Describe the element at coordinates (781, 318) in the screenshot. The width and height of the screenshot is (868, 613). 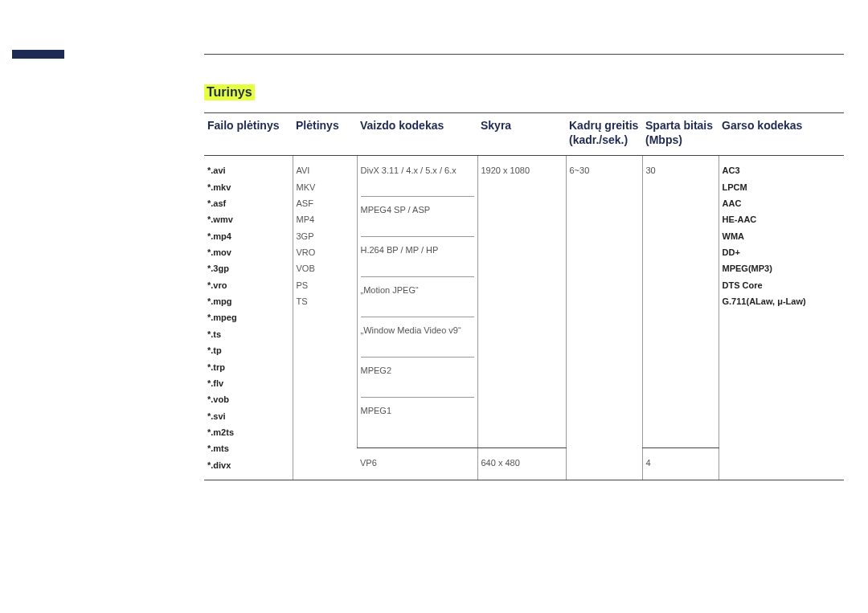
I see `cell-acodec: AC3LPCMAACHE-AACWMADD+MPEG(MP3)DTS CoreG…` at that location.